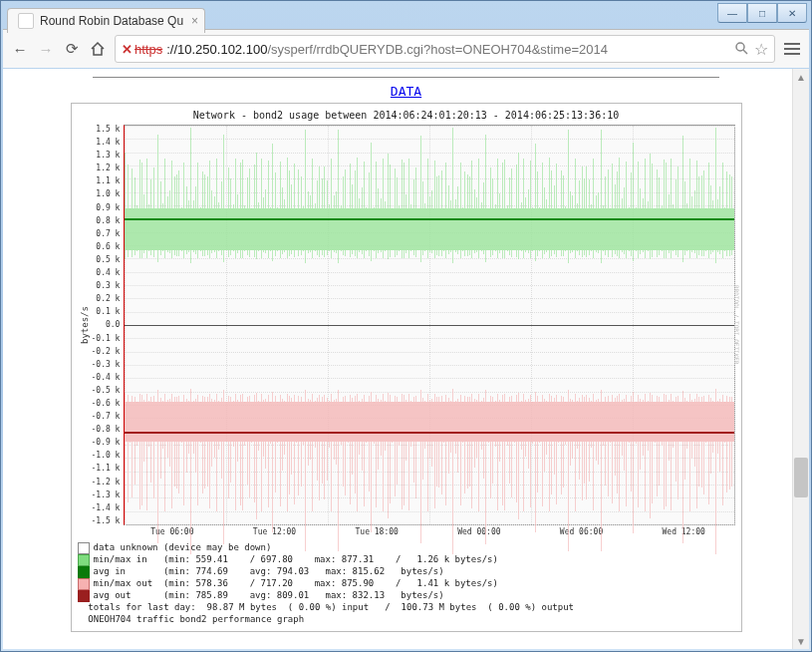 The height and width of the screenshot is (652, 812). What do you see at coordinates (801, 77) in the screenshot?
I see `scroll-up-arrow: ▲` at bounding box center [801, 77].